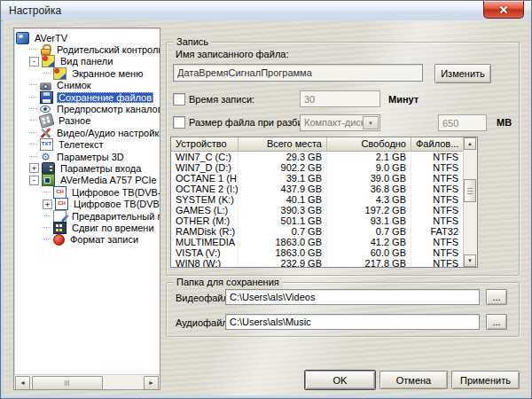 Image resolution: width=532 pixels, height=399 pixels. What do you see at coordinates (205, 221) in the screenshot?
I see `drive-name: OTHER (M:)` at bounding box center [205, 221].